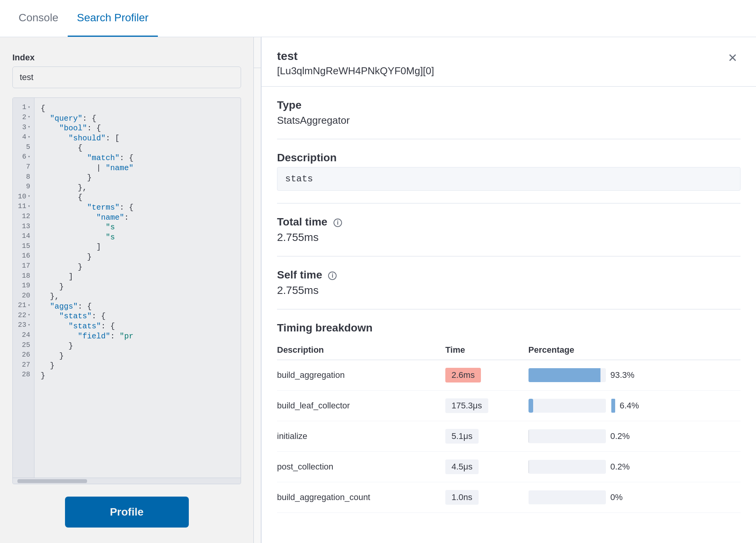 Image resolution: width=756 pixels, height=543 pixels. What do you see at coordinates (509, 179) in the screenshot?
I see `description-box: stats` at bounding box center [509, 179].